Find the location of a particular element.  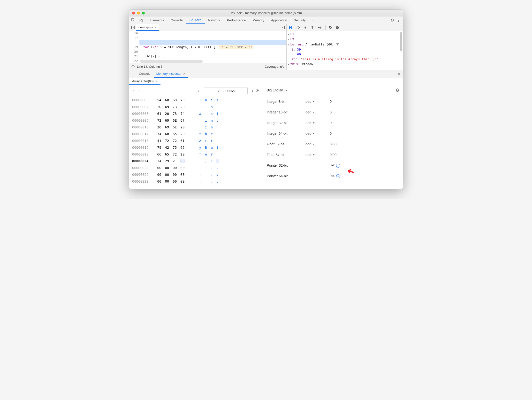

close-object-tab-icon: ✕ is located at coordinates (156, 81).